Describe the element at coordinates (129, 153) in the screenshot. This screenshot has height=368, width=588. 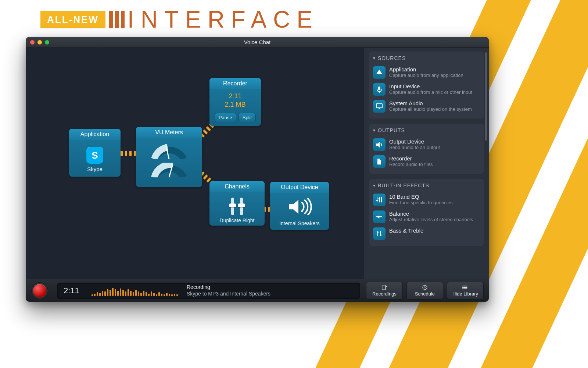
I see `connector` at that location.